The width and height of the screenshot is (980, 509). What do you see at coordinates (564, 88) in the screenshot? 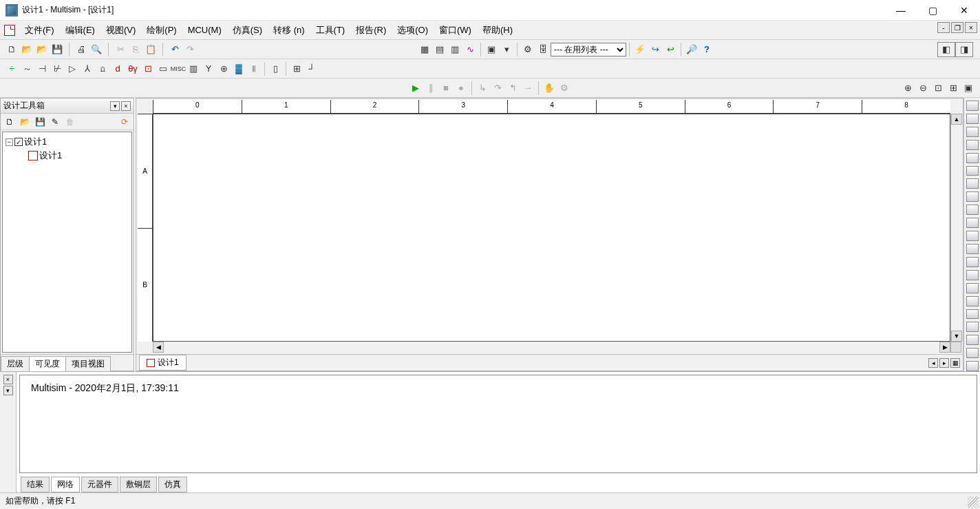
I see `settings-button: ⚙` at bounding box center [564, 88].